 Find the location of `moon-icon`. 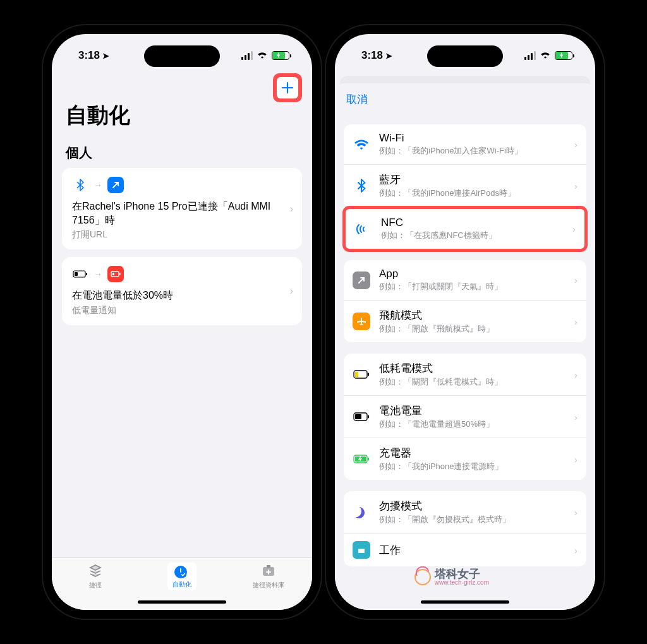

moon-icon is located at coordinates (361, 512).